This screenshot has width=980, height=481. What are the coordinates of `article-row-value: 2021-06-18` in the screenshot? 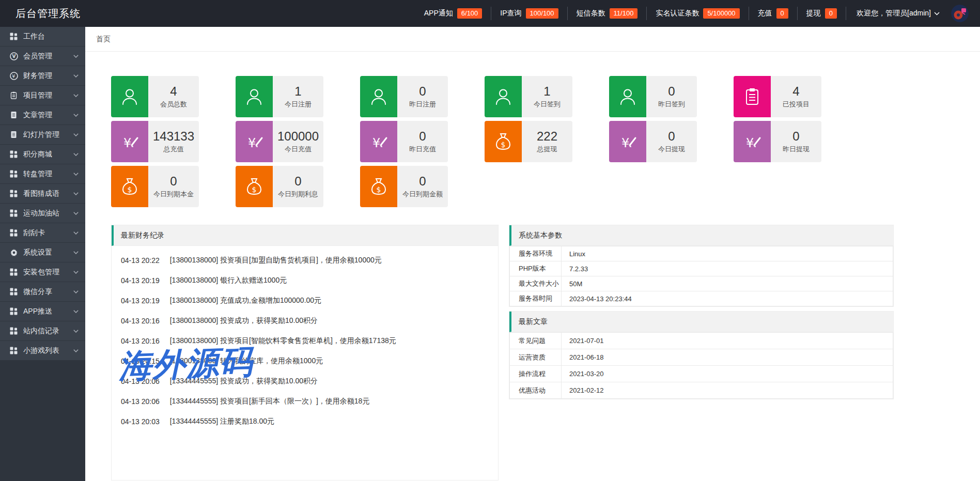 It's located at (727, 358).